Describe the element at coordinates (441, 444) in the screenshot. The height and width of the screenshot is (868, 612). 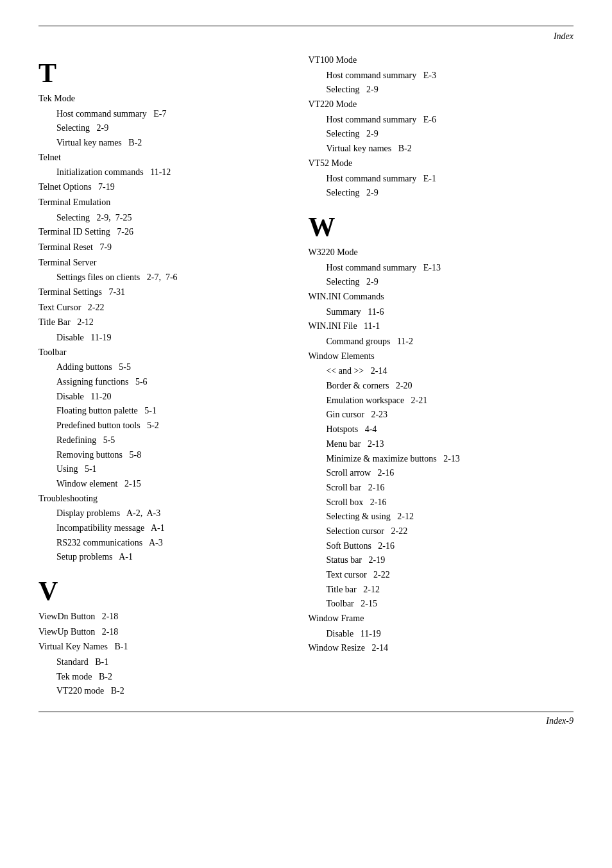
I see `list-item: Menu bar 2-13` at that location.